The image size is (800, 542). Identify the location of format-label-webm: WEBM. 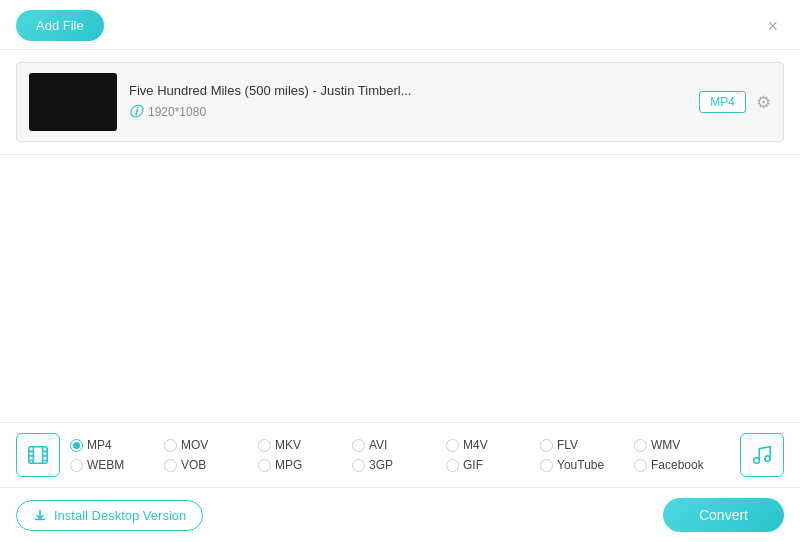
(106, 465).